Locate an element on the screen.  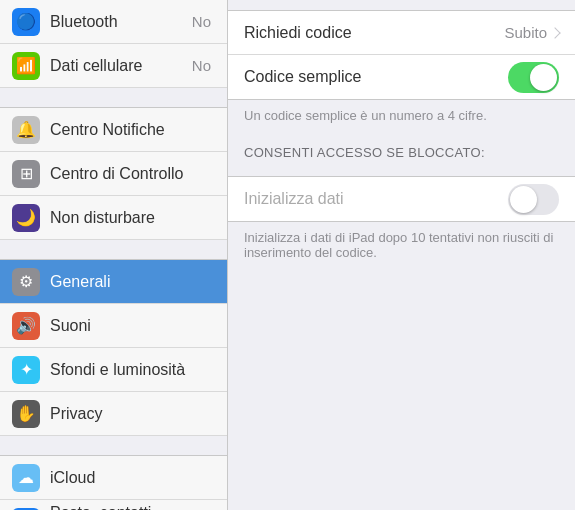
sfondi-icon: ✦ is located at coordinates (26, 370).